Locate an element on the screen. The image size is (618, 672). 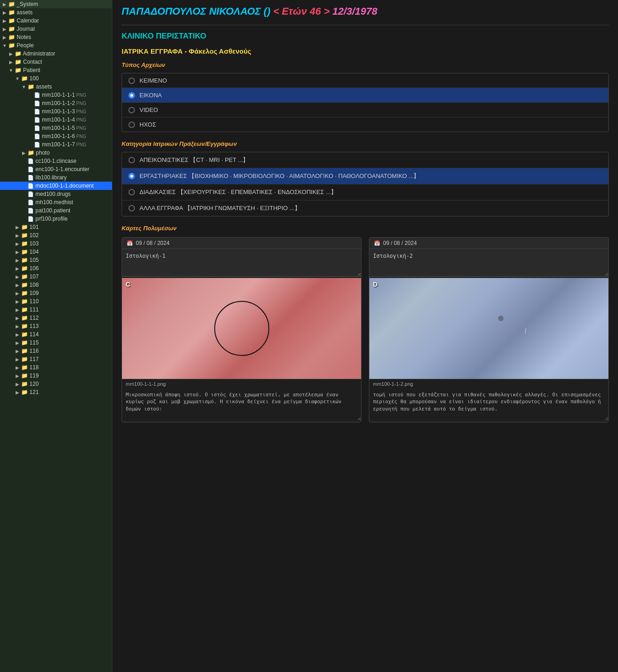
sidebar-item-journal: ▶ 📁 Journal is located at coordinates (56, 29).